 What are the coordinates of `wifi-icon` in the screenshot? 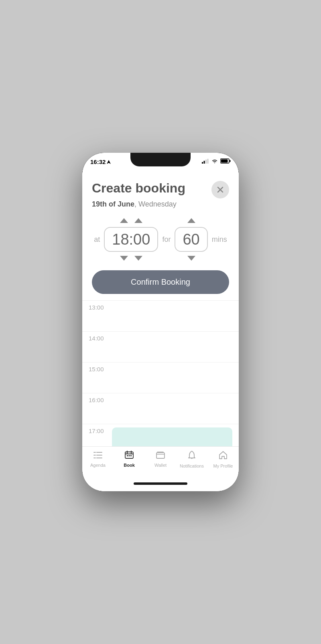 It's located at (215, 161).